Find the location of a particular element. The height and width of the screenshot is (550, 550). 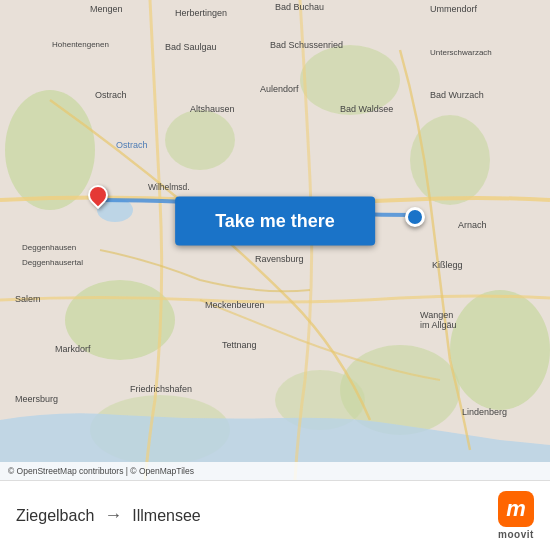

svg-text: Unterschwarzach is located at coordinates (461, 52).